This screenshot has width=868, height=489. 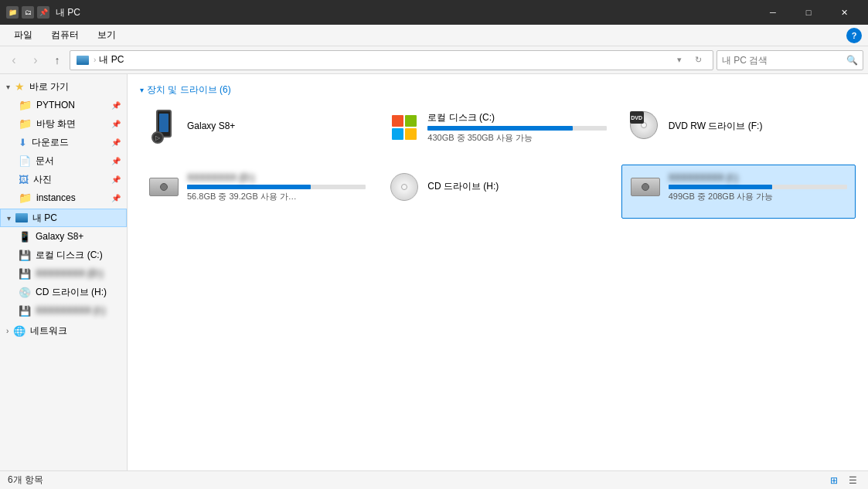 I want to click on address-breadcrumb: › 내 PC, so click(x=108, y=60).